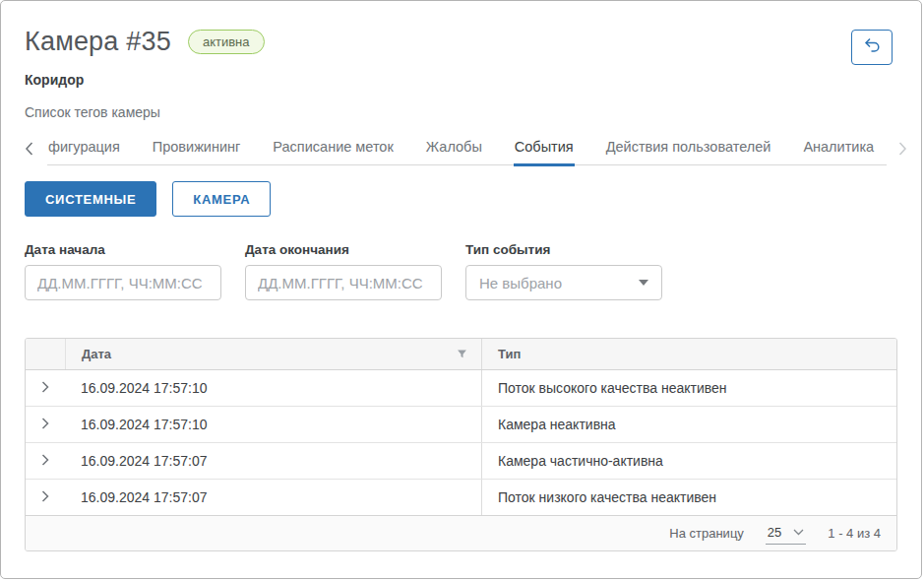 This screenshot has width=924, height=581. Describe the element at coordinates (689, 150) in the screenshot. I see `tab: Действия пользователей` at that location.